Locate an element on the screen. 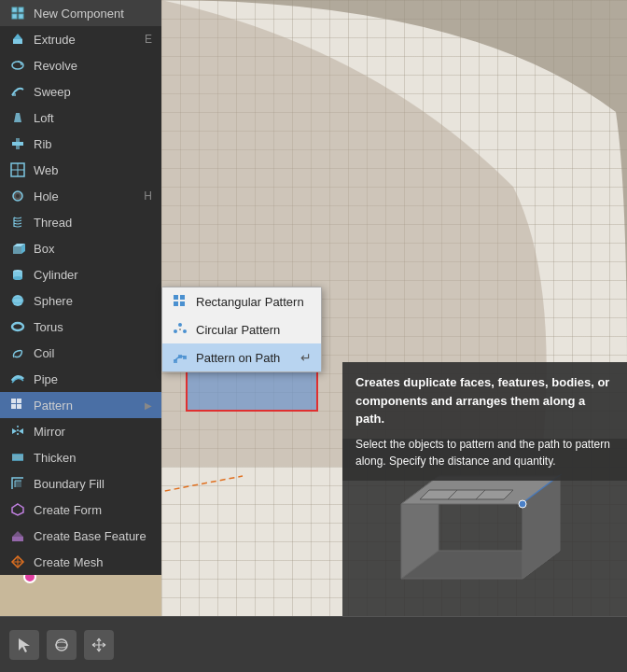 The height and width of the screenshot is (672, 627). menu-item-web: Web is located at coordinates (80, 170).